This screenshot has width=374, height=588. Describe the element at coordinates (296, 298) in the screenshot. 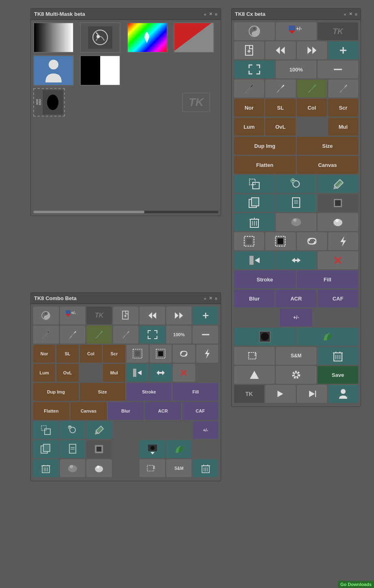

I see `cx-acr-btn: ACR` at that location.